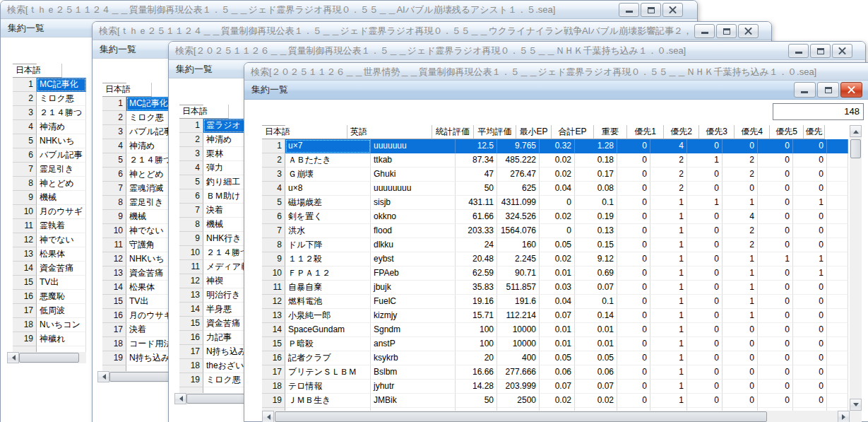 The image size is (868, 422). I want to click on list-item: 16悪魔恥, so click(50, 297).